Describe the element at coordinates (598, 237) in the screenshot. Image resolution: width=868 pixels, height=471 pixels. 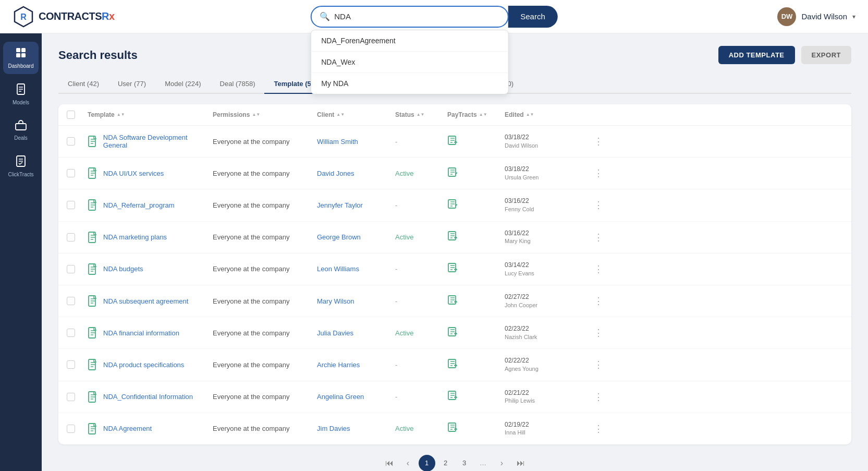
I see `more-button-3: ⋮` at that location.